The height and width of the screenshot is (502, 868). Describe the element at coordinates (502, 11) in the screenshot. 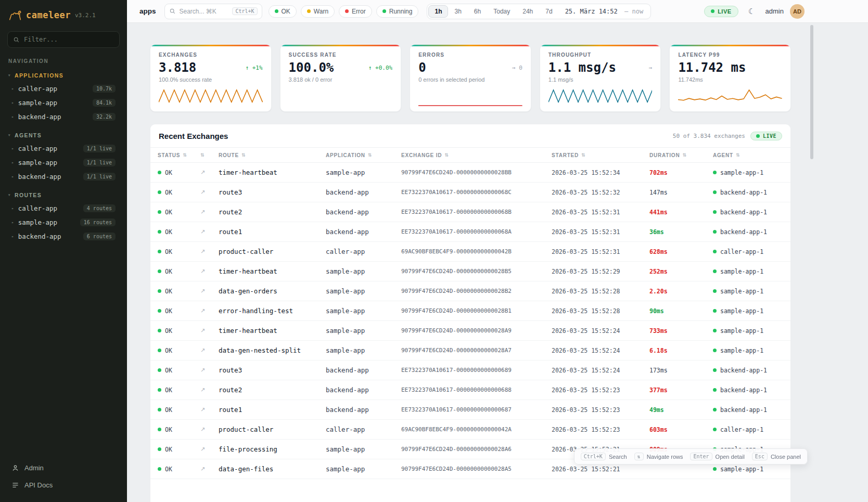

I see `time-range-today: Today` at that location.